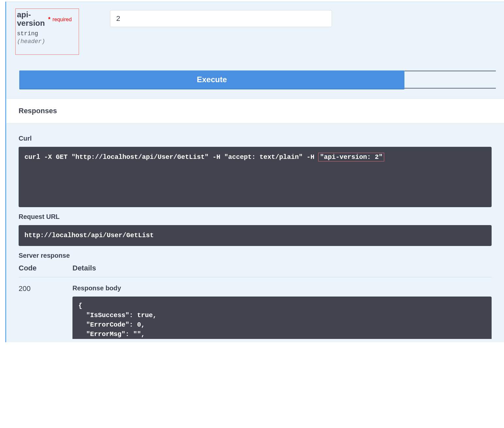 This screenshot has height=428, width=504. What do you see at coordinates (255, 80) in the screenshot?
I see `action-buttons: Execute` at bounding box center [255, 80].